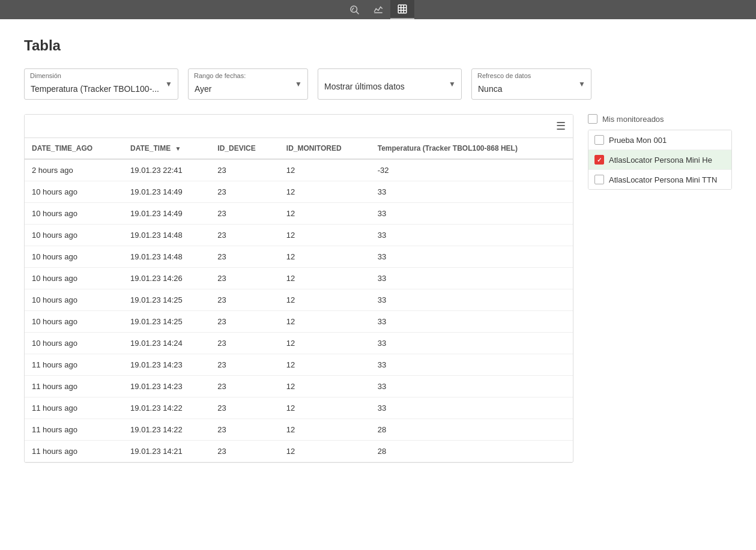 The height and width of the screenshot is (550, 756). Describe the element at coordinates (660, 288) in the screenshot. I see `sidebar-panel: Mis monitoreados Prueba Mon 001 ✓ AtlasL…` at that location.